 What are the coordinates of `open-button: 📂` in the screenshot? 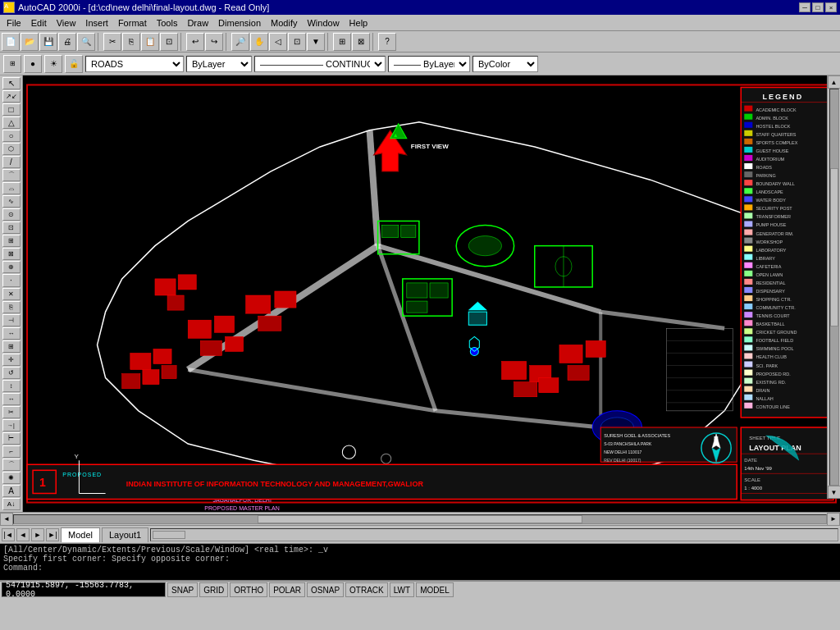 It's located at (30, 42).